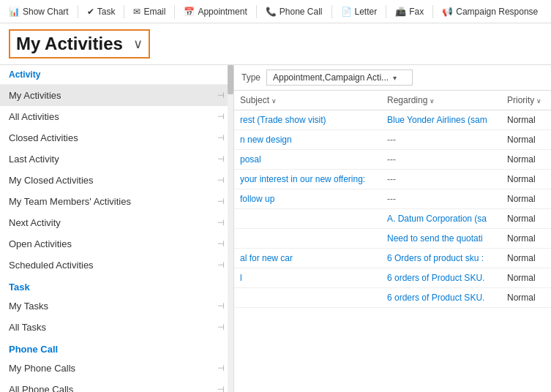  What do you see at coordinates (437, 219) in the screenshot?
I see `regarding-link: A. Datum Corporation (sa` at bounding box center [437, 219].